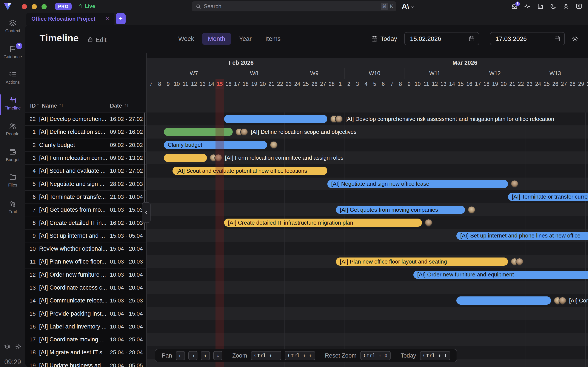 This screenshot has width=588, height=367. I want to click on ai-model-selector: A\, so click(408, 6).